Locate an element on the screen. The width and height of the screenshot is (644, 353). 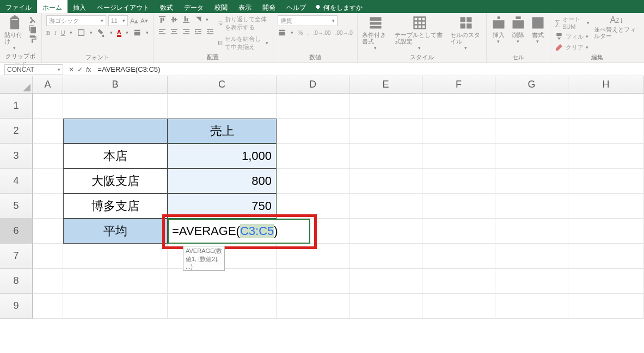
autosum-button: ∑ オート SUM▾ is located at coordinates (572, 23).